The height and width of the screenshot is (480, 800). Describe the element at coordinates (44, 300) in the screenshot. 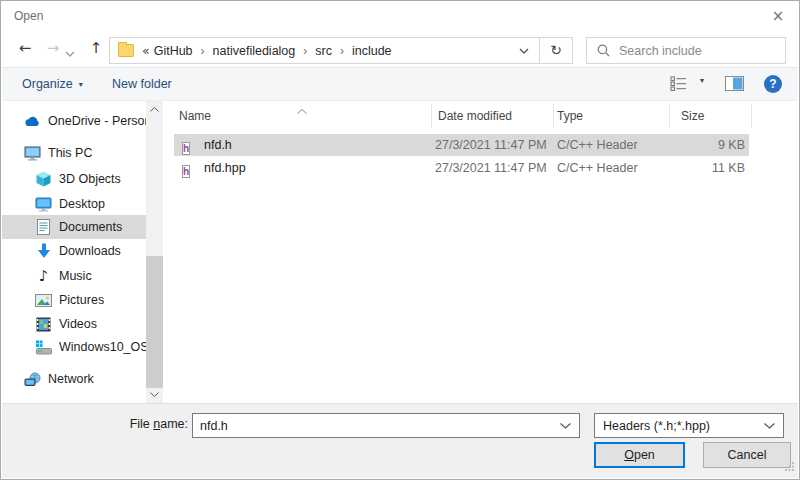

I see `picture-icon` at that location.